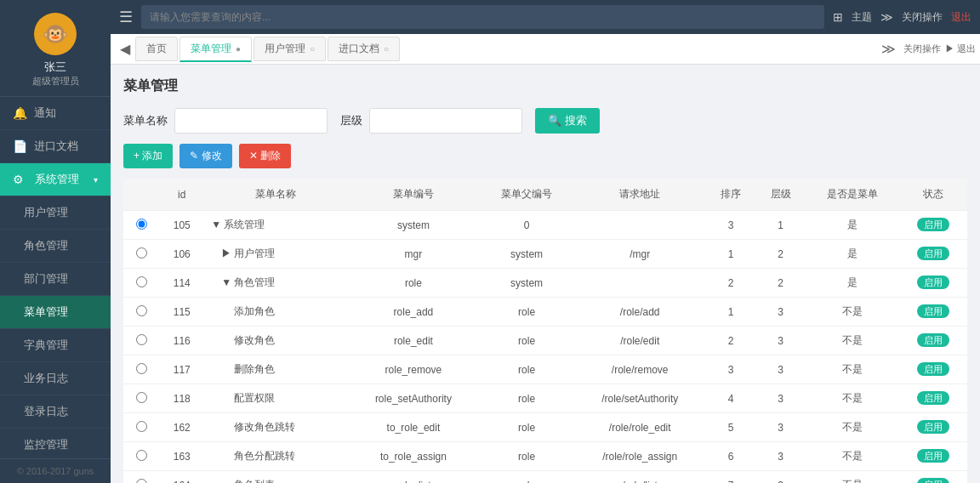 This screenshot has height=483, width=980. Describe the element at coordinates (922, 17) in the screenshot. I see `close-all-button: 关闭操作` at that location.